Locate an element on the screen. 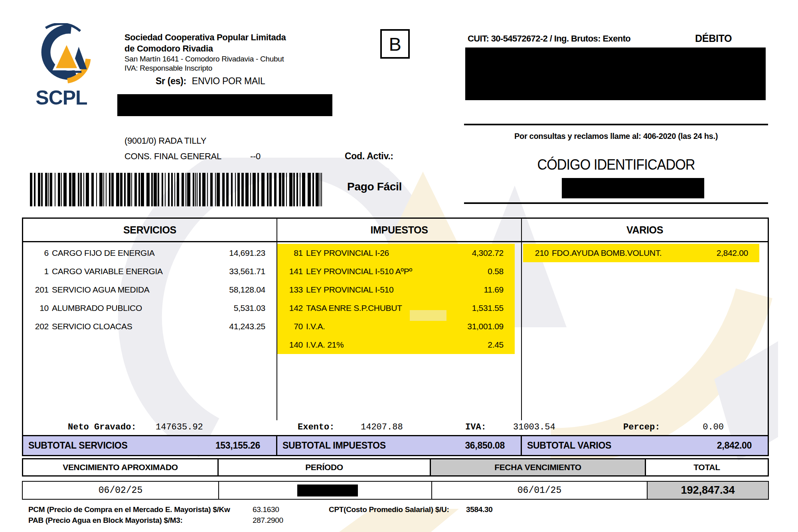 Image resolution: width=798 pixels, height=532 pixels. exento-label: Exento: is located at coordinates (316, 427).